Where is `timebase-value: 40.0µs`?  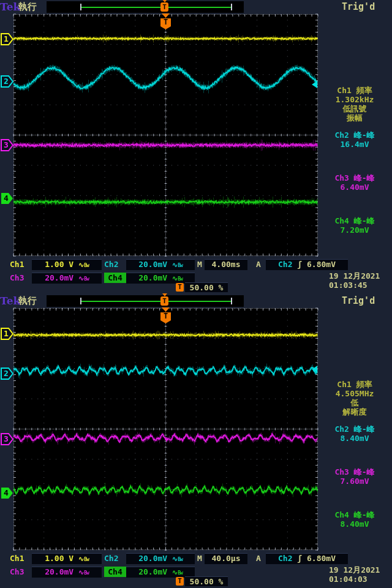
timebase-value: 40.0µs is located at coordinates (226, 559).